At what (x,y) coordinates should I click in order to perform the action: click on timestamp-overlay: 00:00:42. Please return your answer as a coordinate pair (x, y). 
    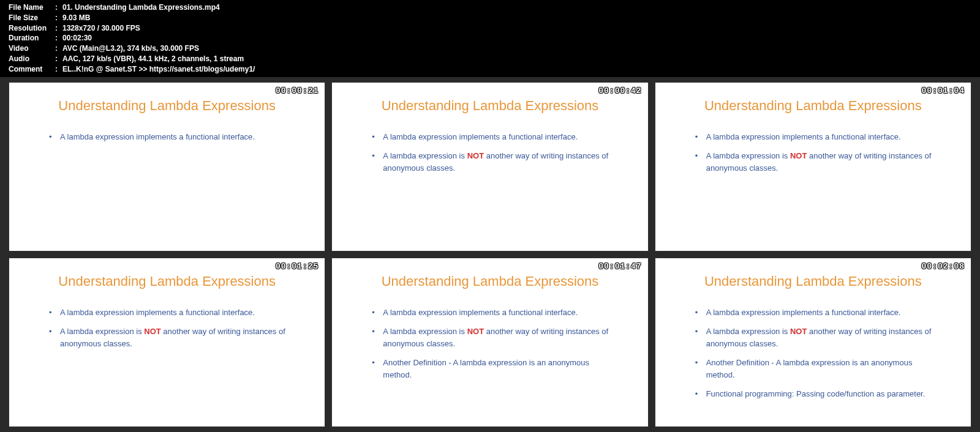
    Looking at the image, I should click on (620, 91).